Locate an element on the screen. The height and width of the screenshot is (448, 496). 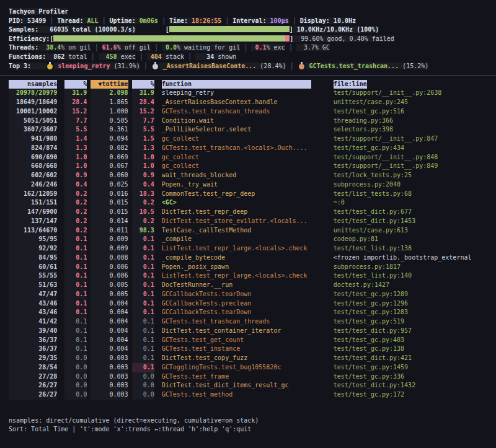
table-row: 151/1510.20.0150.2<GC>~:0 is located at coordinates (252, 203).